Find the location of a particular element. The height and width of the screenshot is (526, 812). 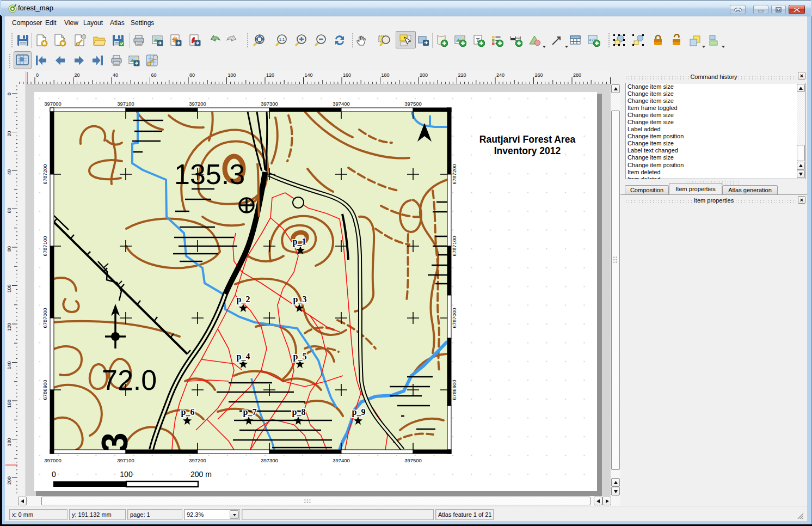

svg-text: p_9 is located at coordinates (359, 412).